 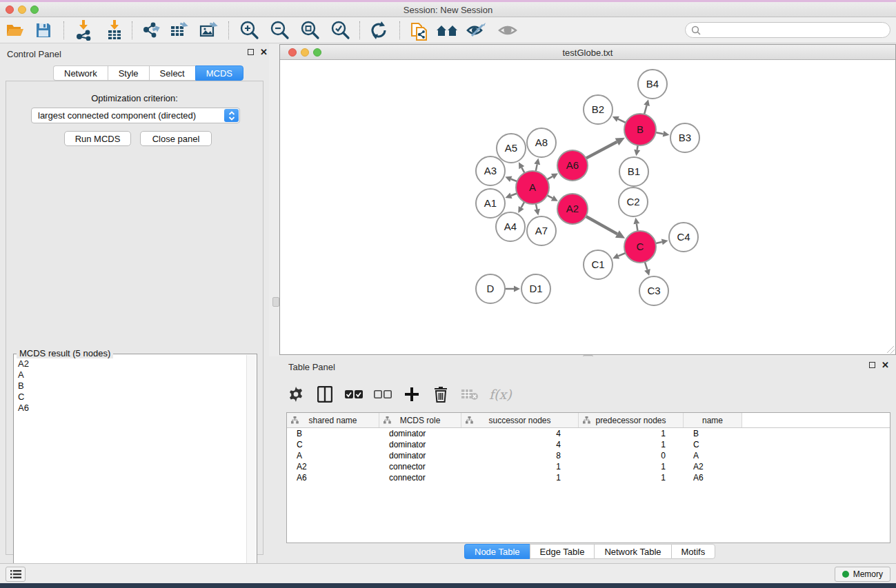 What do you see at coordinates (383, 394) in the screenshot?
I see `deselect-all-icon` at bounding box center [383, 394].